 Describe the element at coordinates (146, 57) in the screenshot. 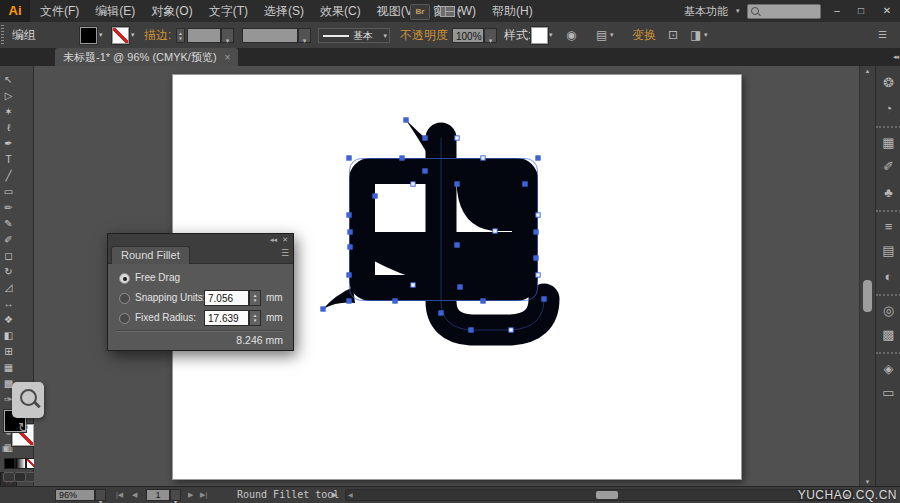

I see `document-tab: 未标题-1* @ 96% (CMYK/预览) ×` at that location.